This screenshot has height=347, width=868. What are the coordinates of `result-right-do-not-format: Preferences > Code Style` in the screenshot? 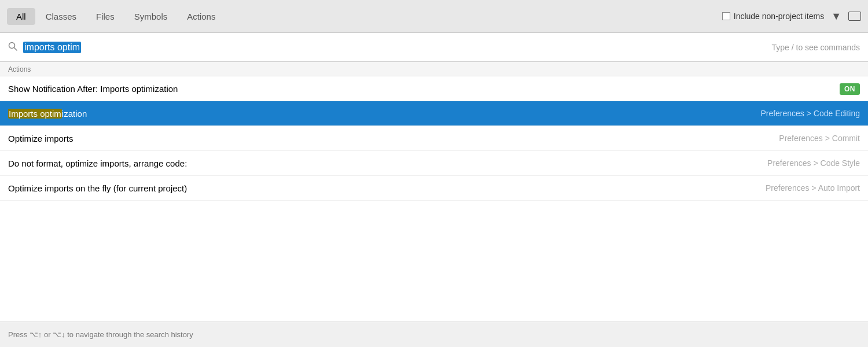 It's located at (814, 163).